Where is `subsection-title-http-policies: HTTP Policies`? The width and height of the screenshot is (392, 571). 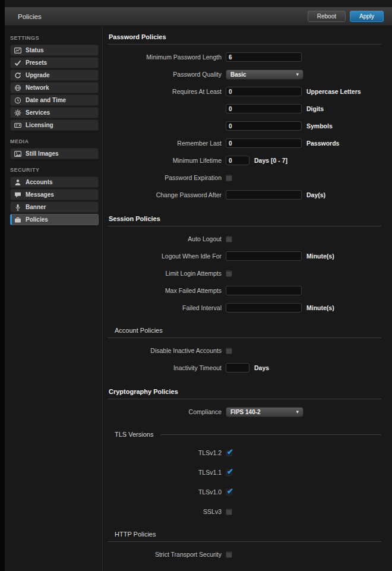 subsection-title-http-policies: HTTP Policies is located at coordinates (248, 534).